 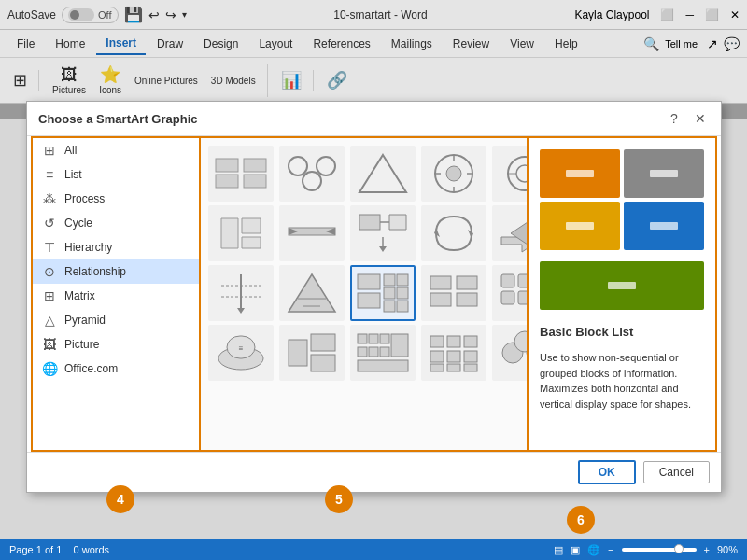 I want to click on ok-button: OK, so click(x=607, y=472).